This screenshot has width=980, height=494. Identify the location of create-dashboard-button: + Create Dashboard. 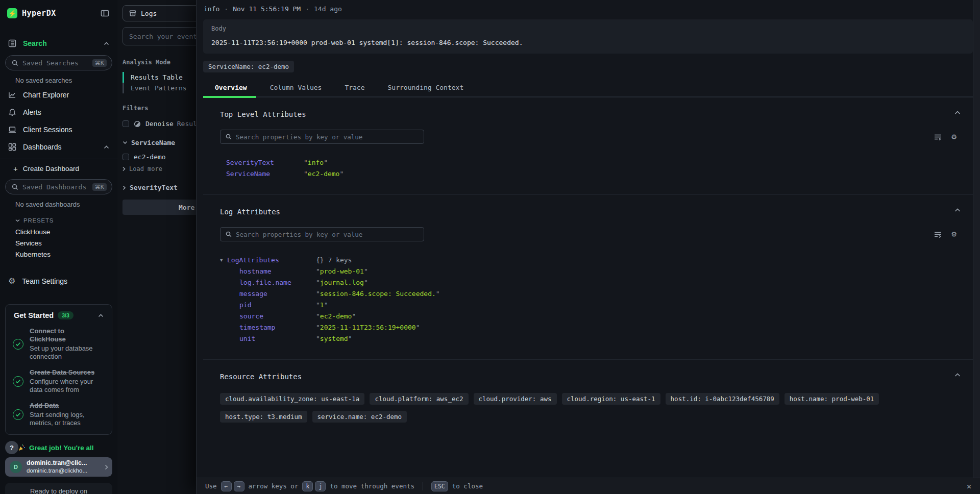
(59, 166).